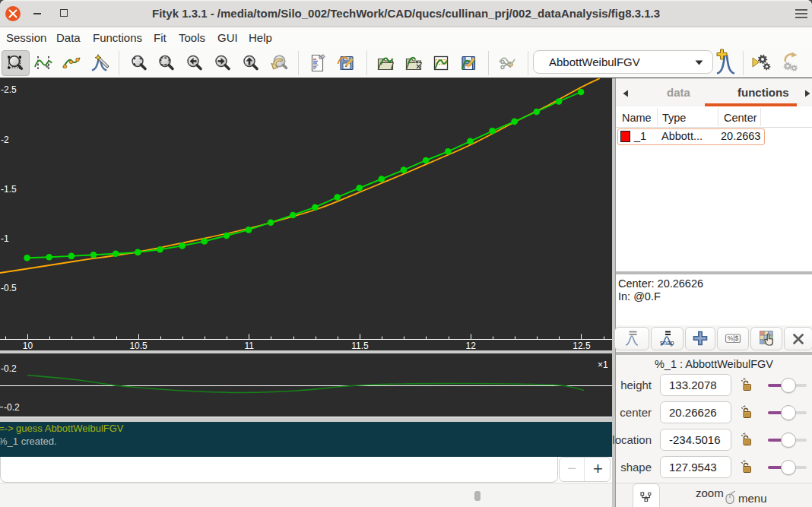  What do you see at coordinates (9, 189) in the screenshot?
I see `svg-text: -1.5` at bounding box center [9, 189].